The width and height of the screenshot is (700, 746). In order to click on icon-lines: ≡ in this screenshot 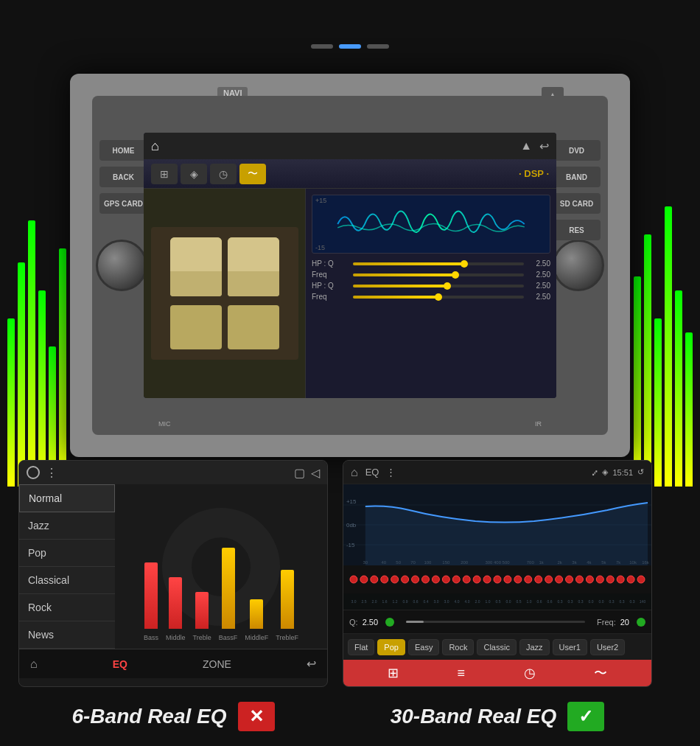, I will do `click(461, 674)`.